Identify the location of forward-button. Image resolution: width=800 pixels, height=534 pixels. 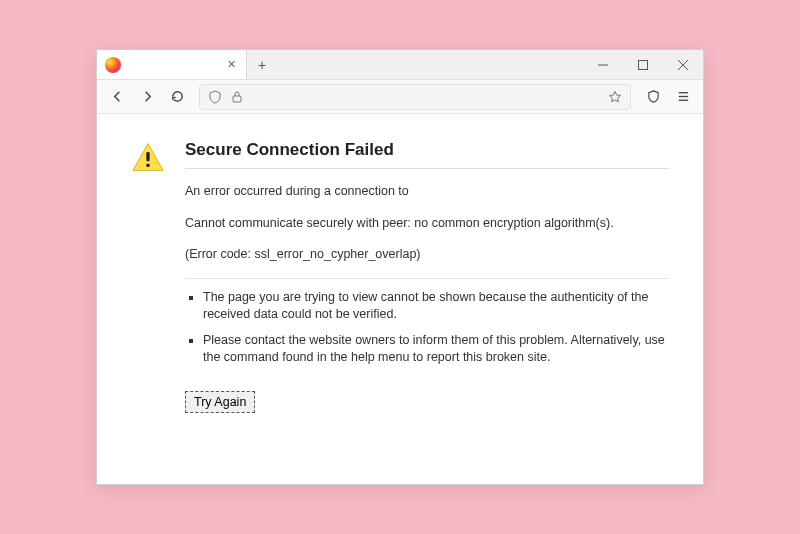
(147, 97).